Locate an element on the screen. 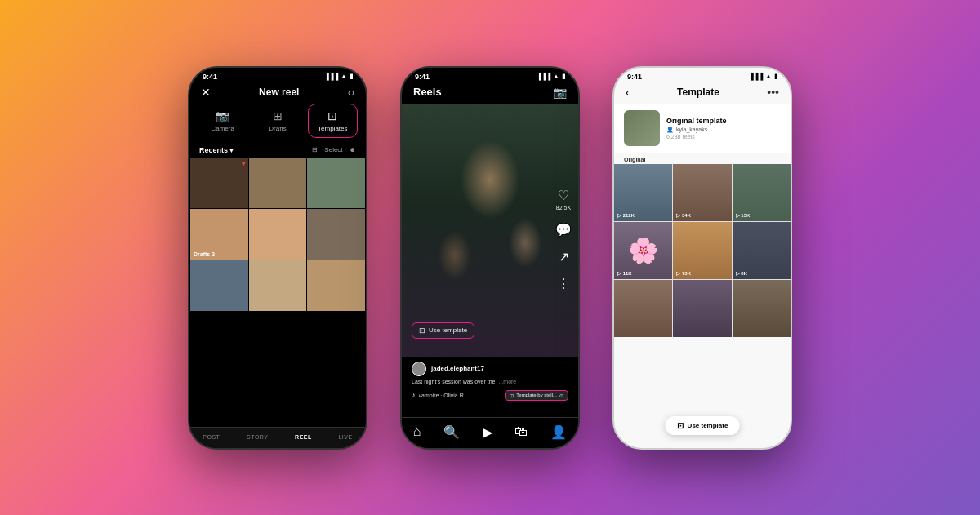  battery-icon: ▮ is located at coordinates (351, 77).